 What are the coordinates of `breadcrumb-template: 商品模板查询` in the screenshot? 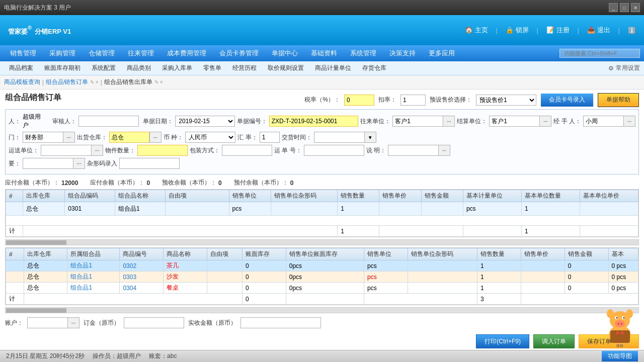 It's located at (22, 82).